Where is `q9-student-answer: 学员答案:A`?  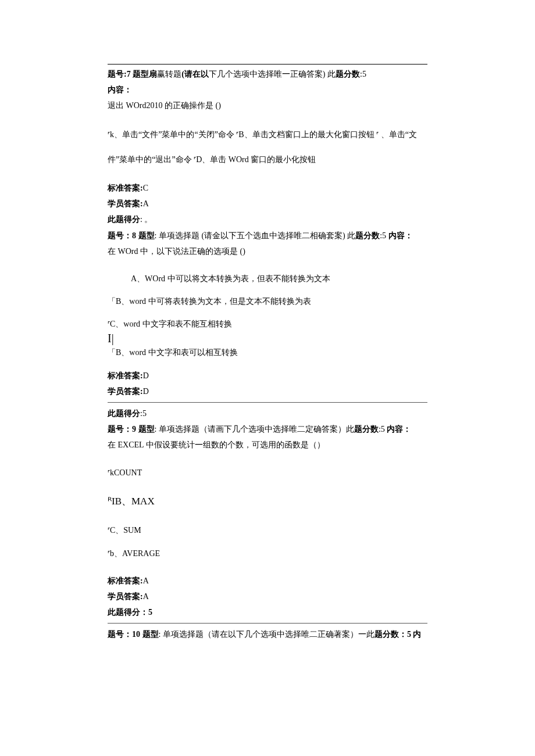
q9-student-answer: 学员答案:A is located at coordinates (268, 596).